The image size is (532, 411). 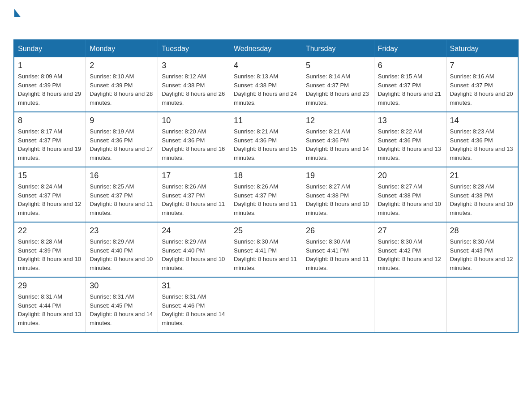 What do you see at coordinates (266, 250) in the screenshot?
I see `calendar-week-row: 22 Sunrise: 8:28 AMSunset: 4:39 PMDaylig…` at bounding box center [266, 250].